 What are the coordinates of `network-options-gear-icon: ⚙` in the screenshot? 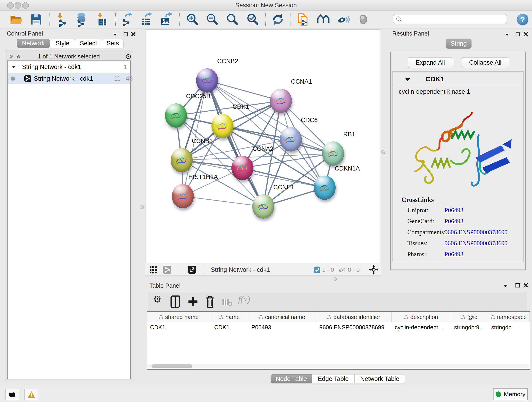 It's located at (129, 57).